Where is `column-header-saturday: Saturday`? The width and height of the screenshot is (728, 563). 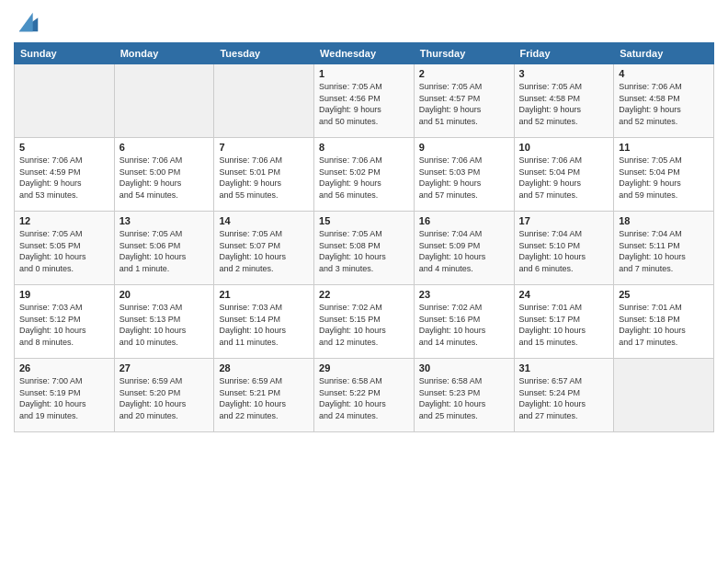 column-header-saturday: Saturday is located at coordinates (664, 53).